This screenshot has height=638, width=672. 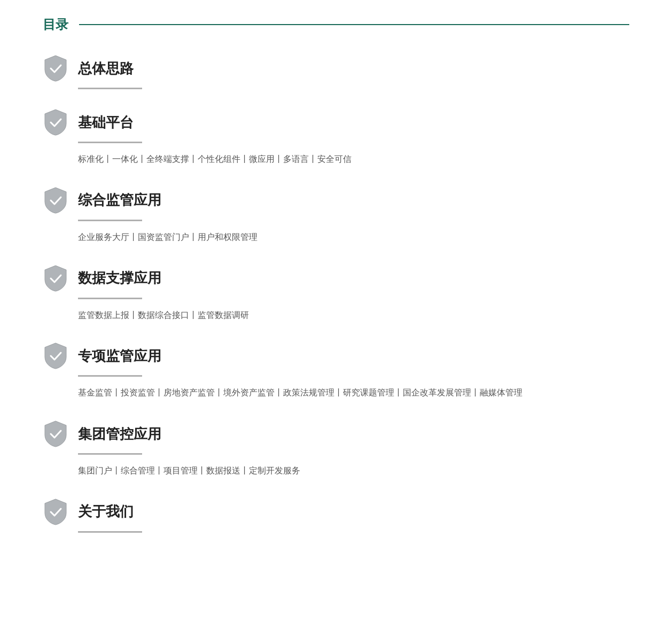 I want to click on section-header: 数据支撑应用, so click(x=336, y=278).